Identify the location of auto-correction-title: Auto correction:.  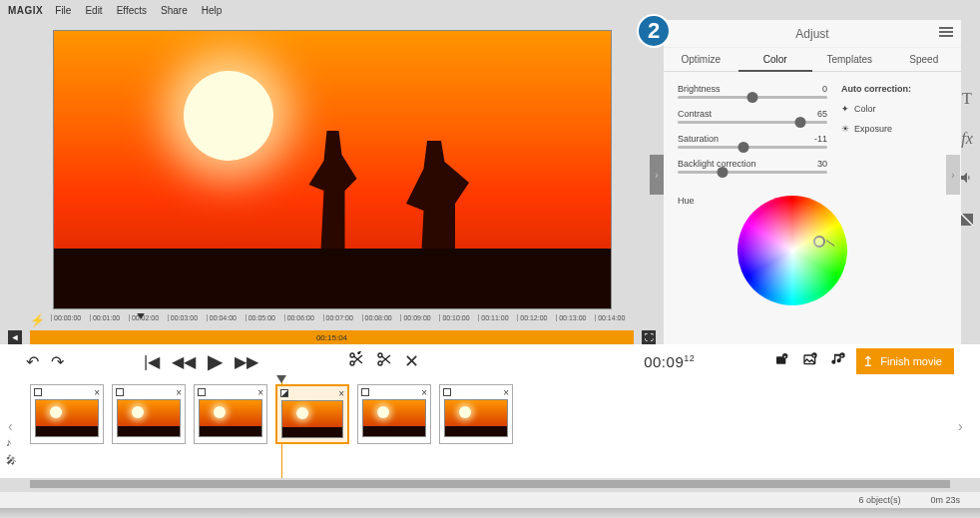
(889, 89).